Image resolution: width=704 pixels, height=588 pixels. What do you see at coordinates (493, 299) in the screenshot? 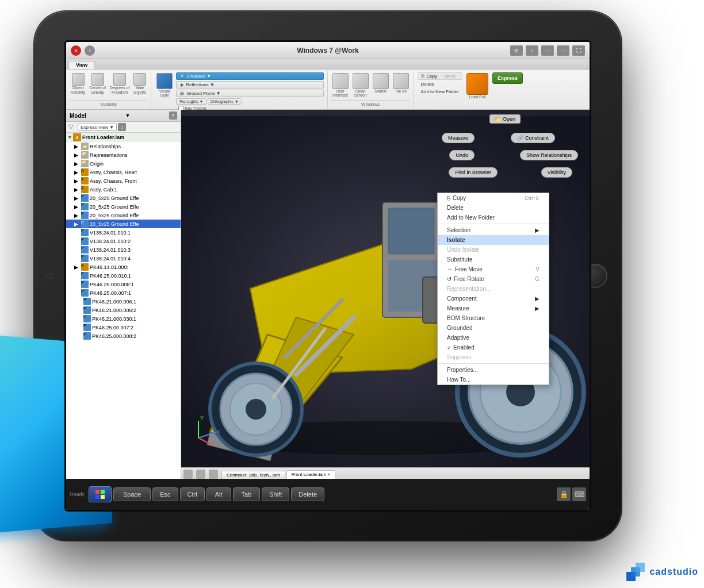
I see `context-menu-item-component: Component▶` at bounding box center [493, 299].